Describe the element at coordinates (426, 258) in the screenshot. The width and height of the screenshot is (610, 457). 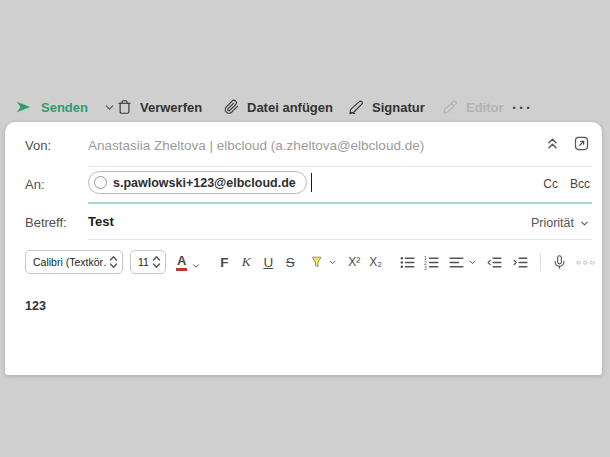
I see `svg-text: 1` at that location.